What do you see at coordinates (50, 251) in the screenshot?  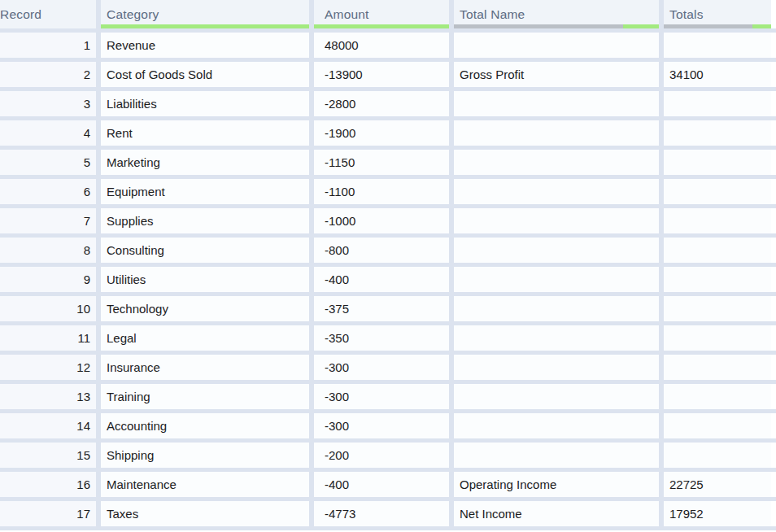 I see `row-number-cell: 8` at bounding box center [50, 251].